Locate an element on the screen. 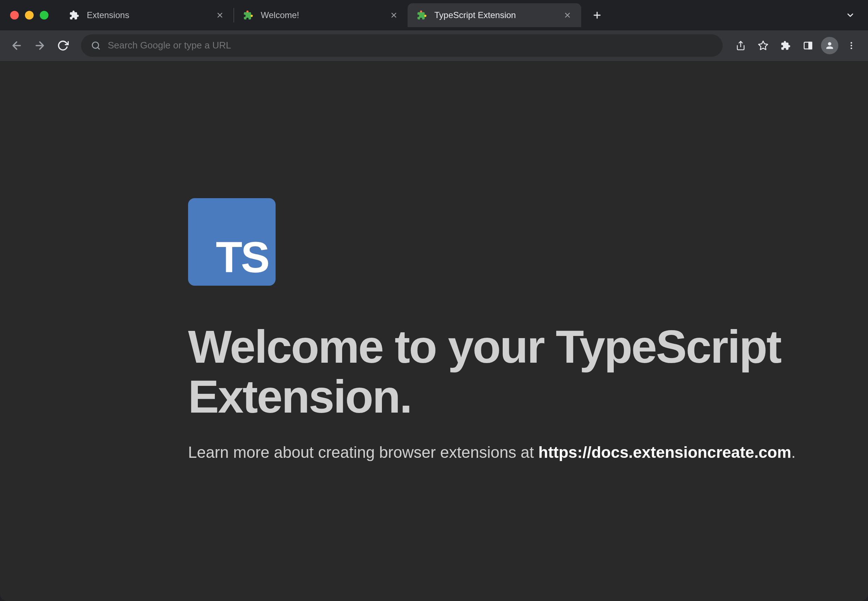 This screenshot has width=868, height=601. tab-search-button is located at coordinates (850, 15).